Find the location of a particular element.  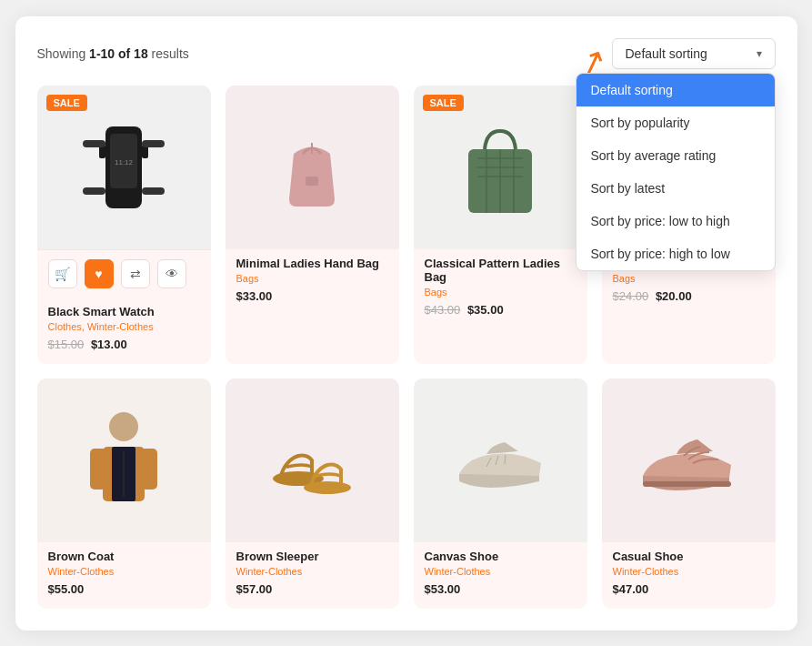

product-info: Casual Shoe Winter-Clothes $47.00 is located at coordinates (689, 575).